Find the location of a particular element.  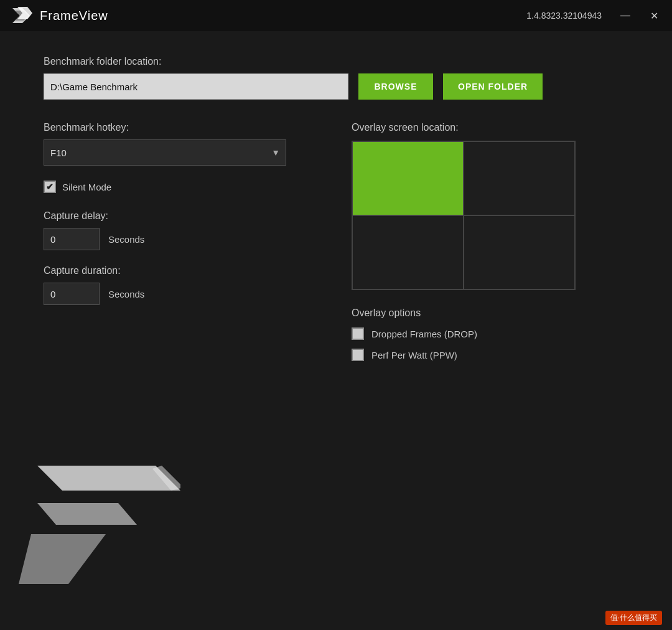

window-controls: — ✕ is located at coordinates (640, 16).